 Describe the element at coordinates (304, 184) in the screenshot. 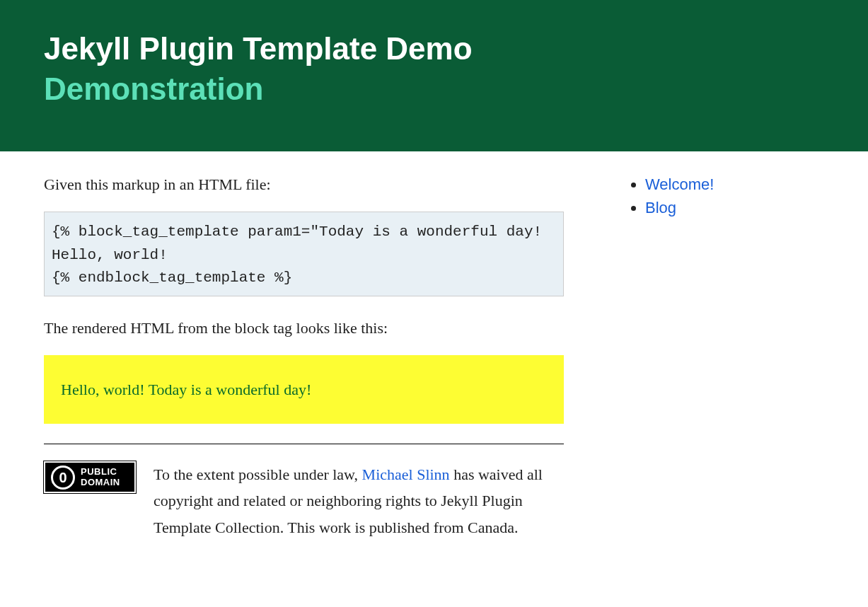

I see `intro-text: Given this markup in an HTML file:` at that location.